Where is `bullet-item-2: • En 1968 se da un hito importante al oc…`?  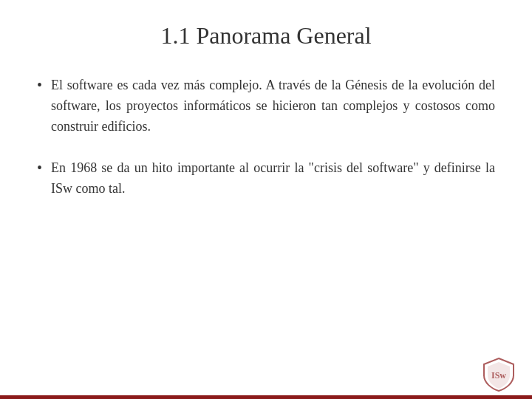 bullet-item-2: • En 1968 se da un hito importante al oc… is located at coordinates (266, 179).